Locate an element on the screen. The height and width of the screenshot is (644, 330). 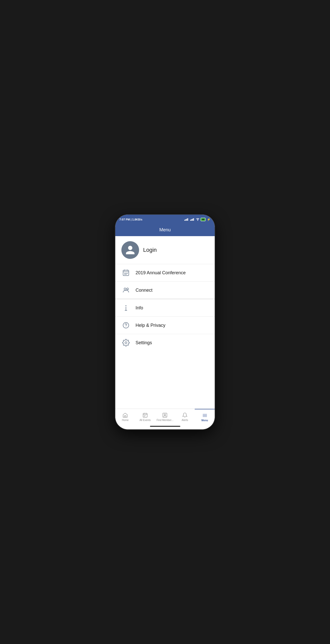
help-privacy-label: Help & Privacy is located at coordinates (150, 325).